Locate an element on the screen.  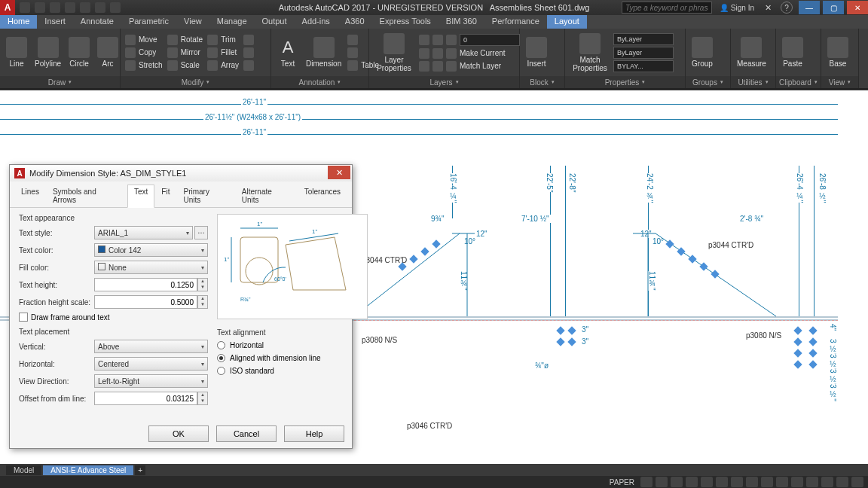
tab-home: Home is located at coordinates (18, 22).